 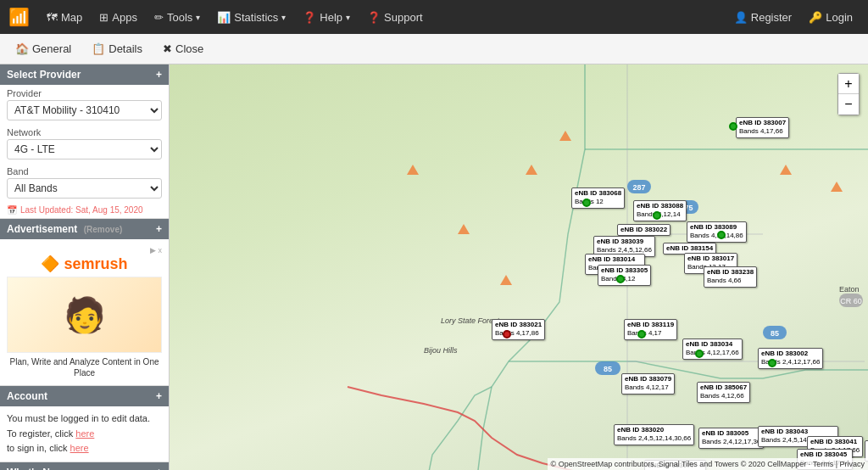 I want to click on close-icon: ✖, so click(x=168, y=49).